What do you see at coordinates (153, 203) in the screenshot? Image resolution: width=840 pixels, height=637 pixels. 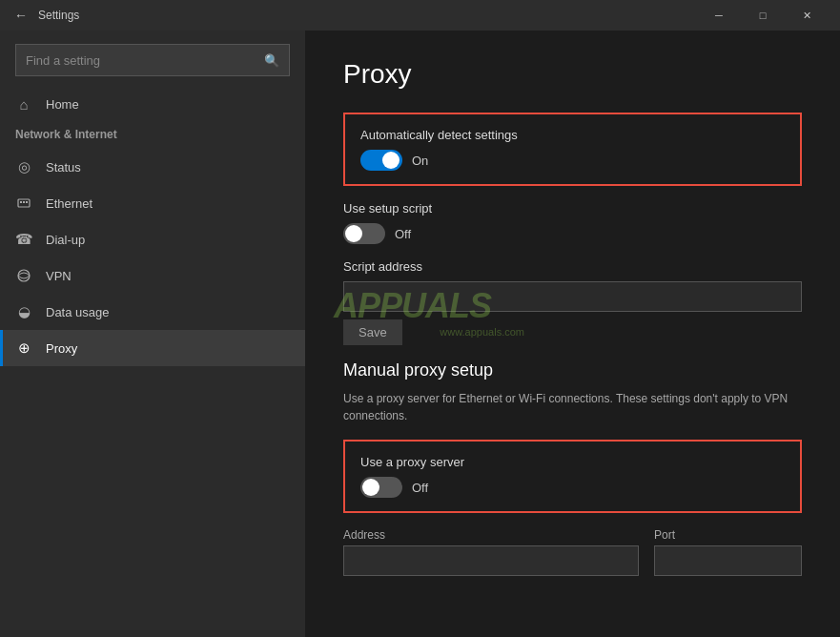 I see `sidebar-item-ethernet: Ethernet` at bounding box center [153, 203].